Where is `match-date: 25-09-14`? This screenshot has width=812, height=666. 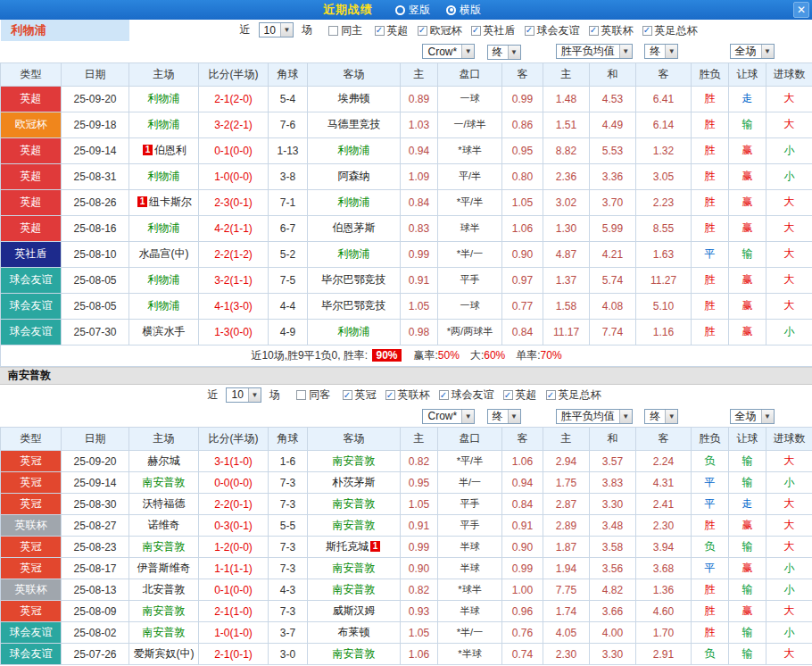
match-date: 25-09-14 is located at coordinates (95, 483).